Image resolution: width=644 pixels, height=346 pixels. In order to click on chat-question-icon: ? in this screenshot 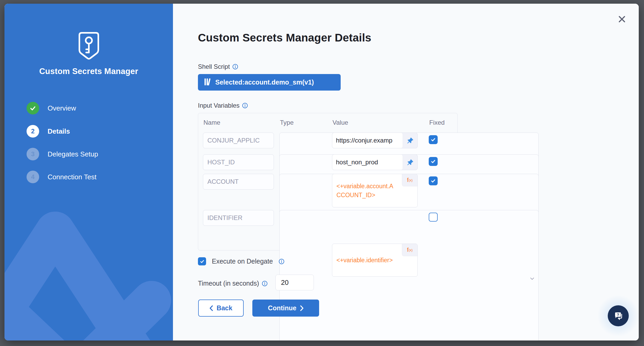, I will do `click(618, 316)`.